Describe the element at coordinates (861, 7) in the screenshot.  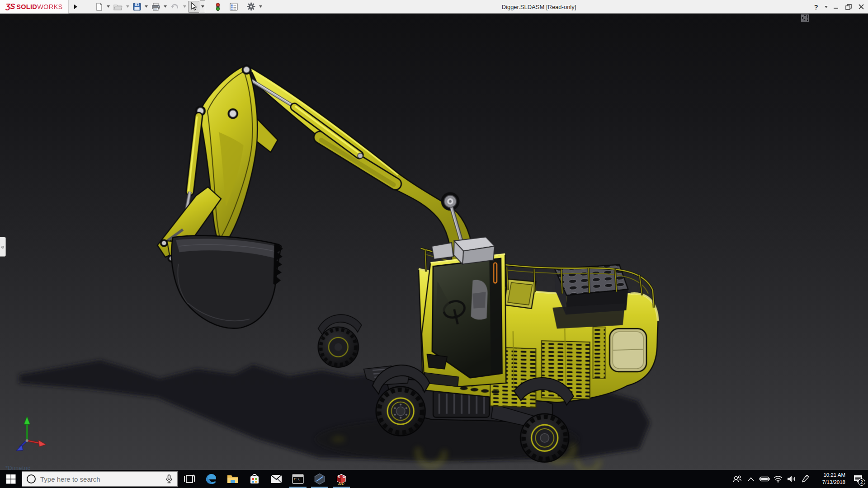
I see `close-button` at that location.